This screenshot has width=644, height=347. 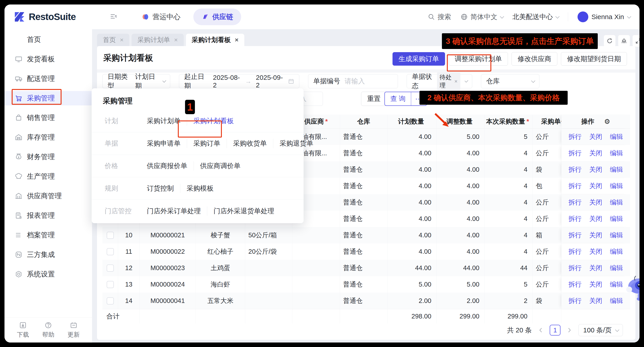 What do you see at coordinates (48, 157) in the screenshot?
I see `sidebar-item-finance: 财务管理` at bounding box center [48, 157].